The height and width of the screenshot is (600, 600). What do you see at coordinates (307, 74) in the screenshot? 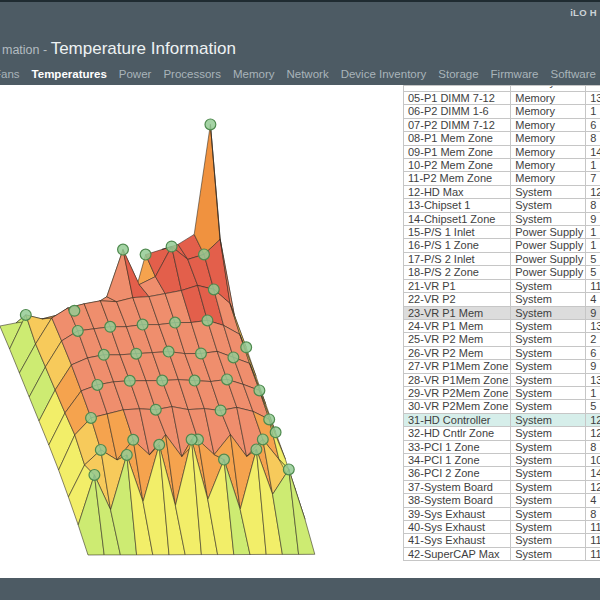
I see `tab-network: Network` at bounding box center [307, 74].